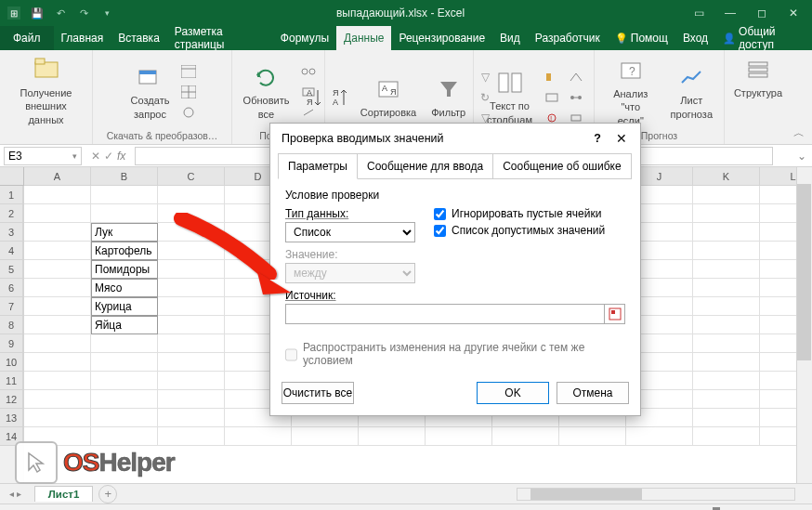  What do you see at coordinates (191, 195) in the screenshot?
I see `cell-C1` at bounding box center [191, 195].